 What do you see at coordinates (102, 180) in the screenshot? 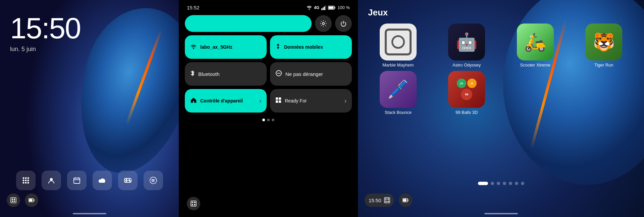
I see `dock-icon-cloud` at bounding box center [102, 180].